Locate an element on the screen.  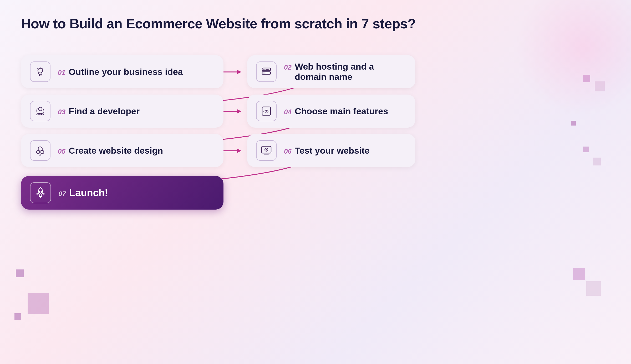
lightbulb-icon is located at coordinates (40, 72).